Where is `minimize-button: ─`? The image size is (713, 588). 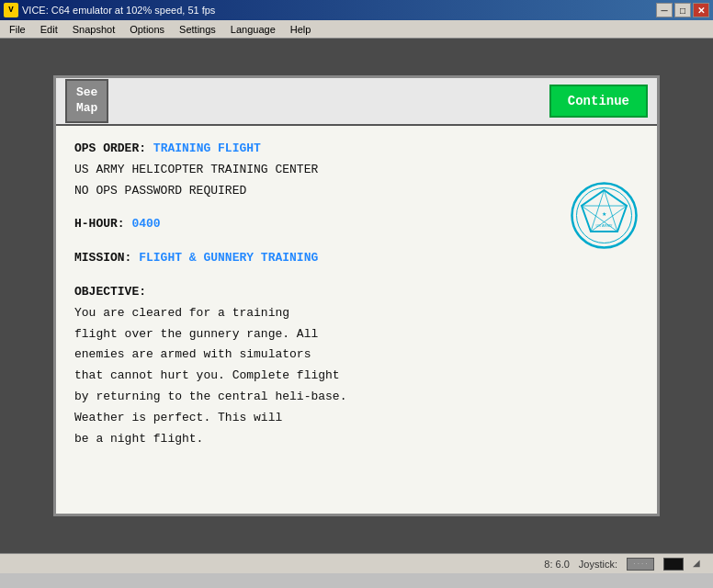
minimize-button: ─ is located at coordinates (664, 10).